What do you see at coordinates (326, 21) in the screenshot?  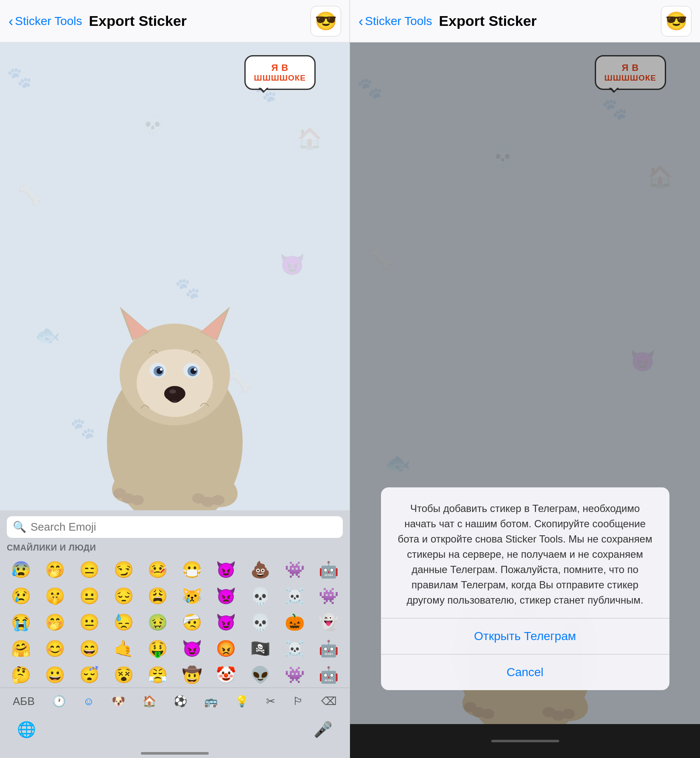 I see `left-emoji-icon-button: 😎` at bounding box center [326, 21].